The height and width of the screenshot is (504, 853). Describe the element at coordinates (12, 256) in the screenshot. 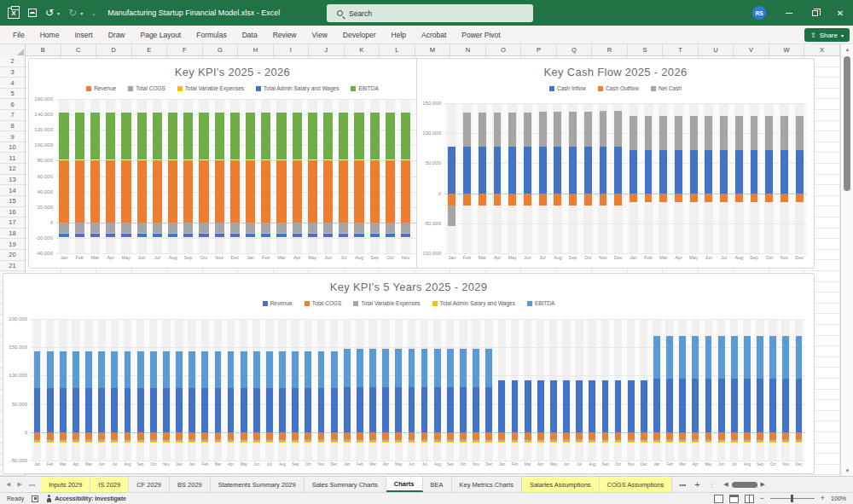

I see `row-header-20: 20` at that location.